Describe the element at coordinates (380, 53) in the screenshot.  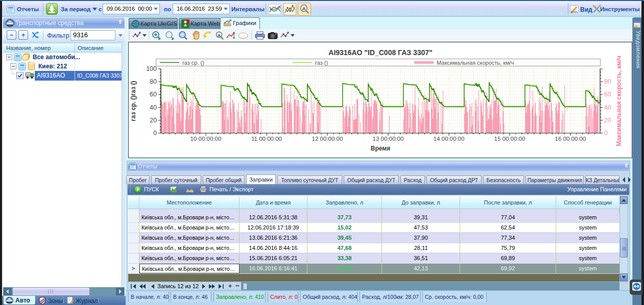
I see `svg-text: AI9316AO "ID_C008 ГАЗ 3307"` at that location.